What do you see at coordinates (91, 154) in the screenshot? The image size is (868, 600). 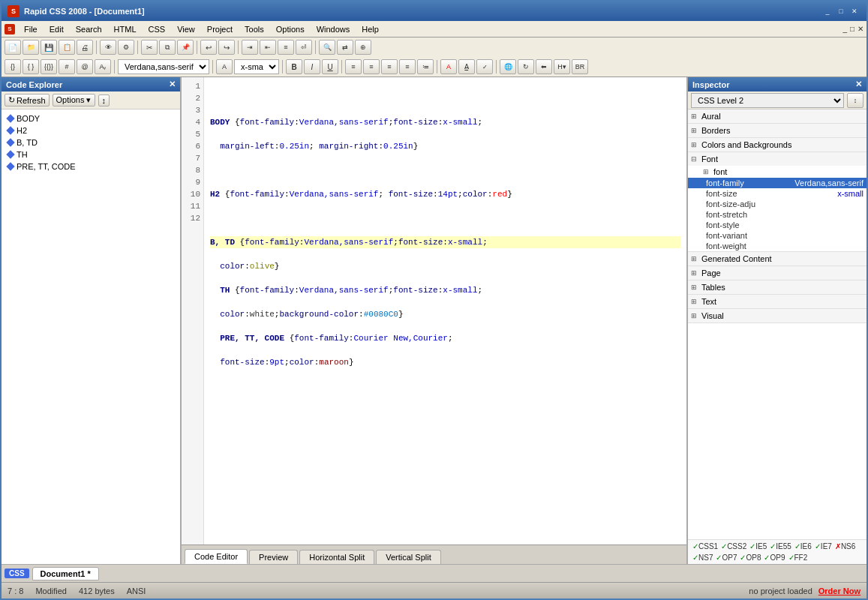 I see `tree-item-th: TH` at bounding box center [91, 154].